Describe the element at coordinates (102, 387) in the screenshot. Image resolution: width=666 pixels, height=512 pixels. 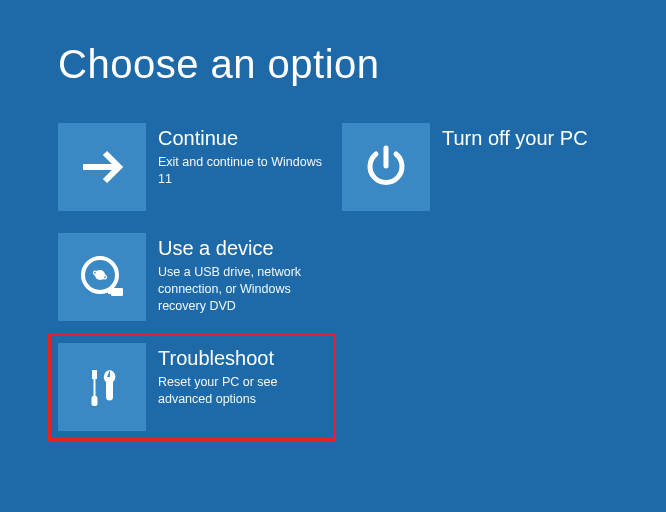
I see `troubleshoot-tile` at that location.